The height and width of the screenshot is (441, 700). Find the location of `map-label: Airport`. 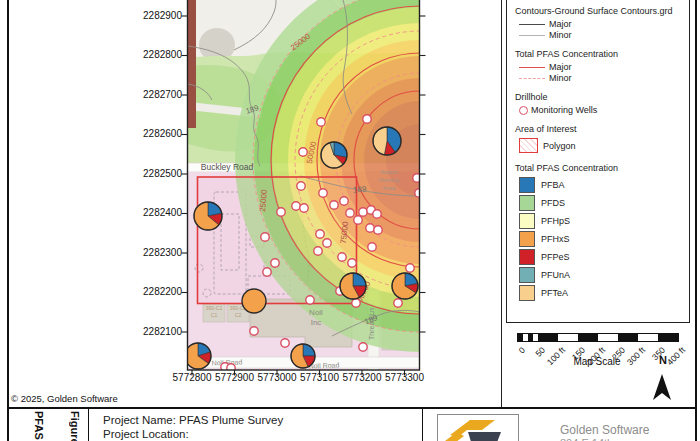

map-label: Airport is located at coordinates (389, 172).